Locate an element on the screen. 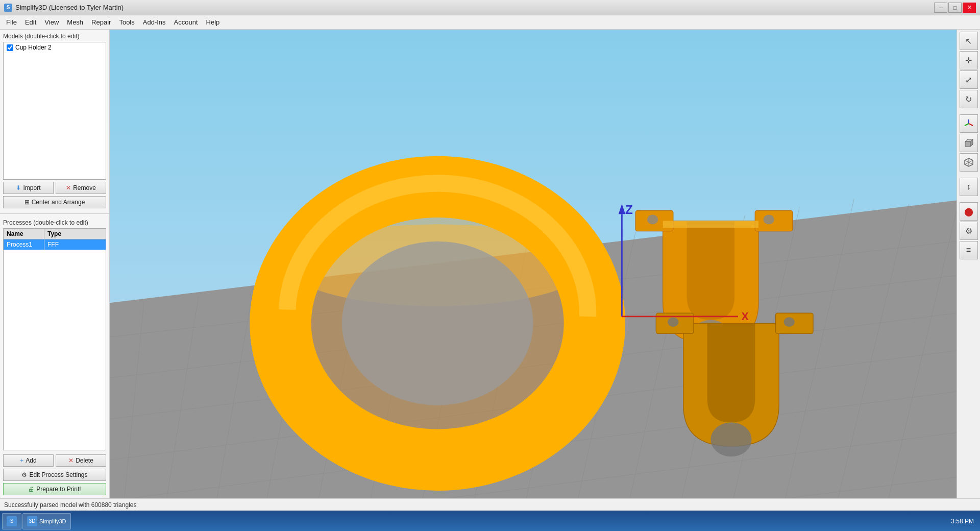 The height and width of the screenshot is (531, 980). close-button: ✕ is located at coordinates (969, 8).